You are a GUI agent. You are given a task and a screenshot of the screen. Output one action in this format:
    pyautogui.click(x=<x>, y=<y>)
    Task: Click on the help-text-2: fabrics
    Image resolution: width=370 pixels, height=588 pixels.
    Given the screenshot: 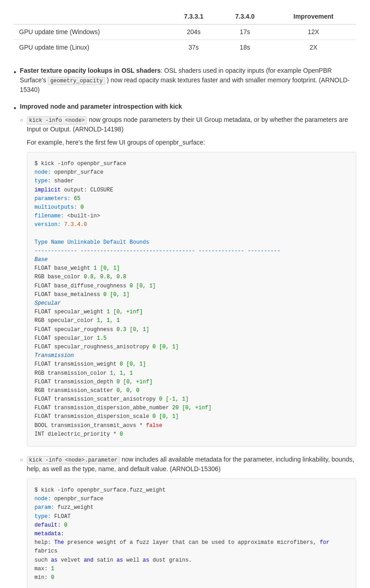 What is the action you would take?
    pyautogui.click(x=46, y=551)
    